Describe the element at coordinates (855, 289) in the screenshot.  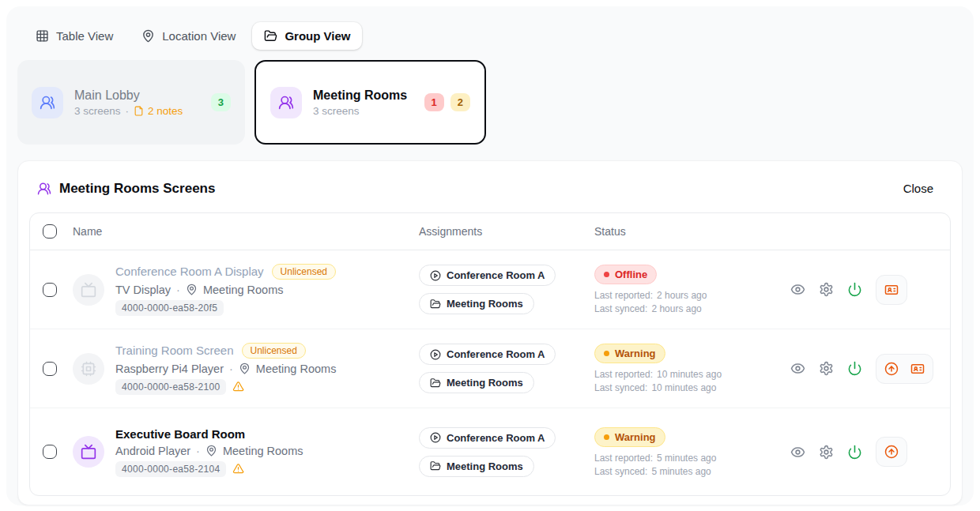
I see `power-icon` at that location.